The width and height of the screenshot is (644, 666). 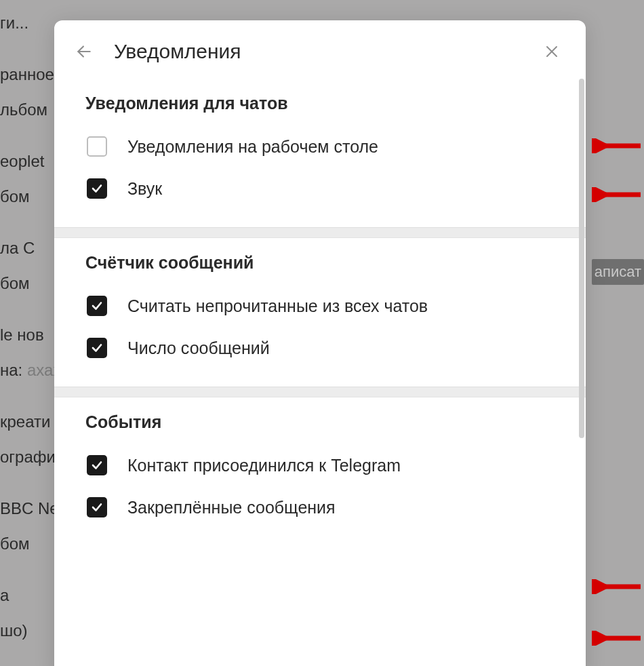 What do you see at coordinates (618, 272) in the screenshot?
I see `bg-right-label: аписат` at bounding box center [618, 272].